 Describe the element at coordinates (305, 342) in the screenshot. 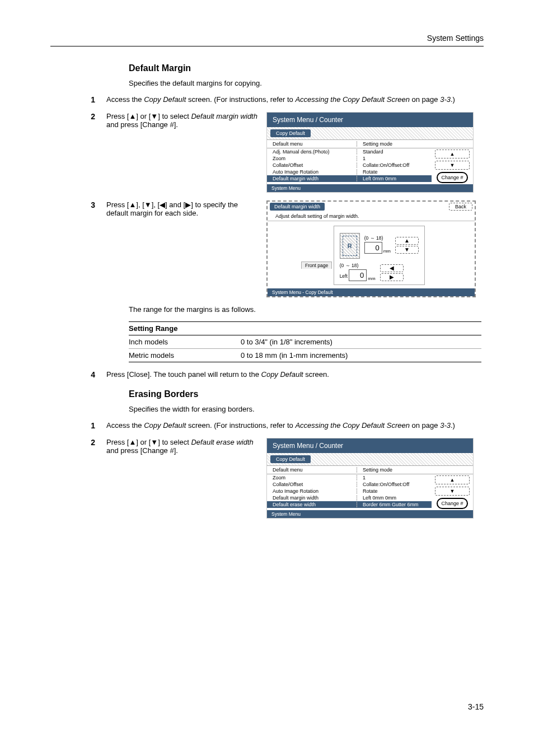

I see `table-row: Inch models 0 to 3/4" (in 1/8" increment…` at that location.